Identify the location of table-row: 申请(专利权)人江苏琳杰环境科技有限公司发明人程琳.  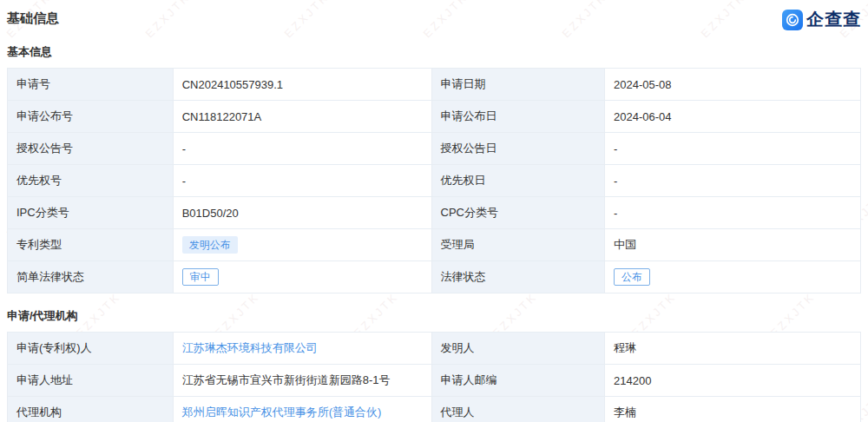
(434, 349).